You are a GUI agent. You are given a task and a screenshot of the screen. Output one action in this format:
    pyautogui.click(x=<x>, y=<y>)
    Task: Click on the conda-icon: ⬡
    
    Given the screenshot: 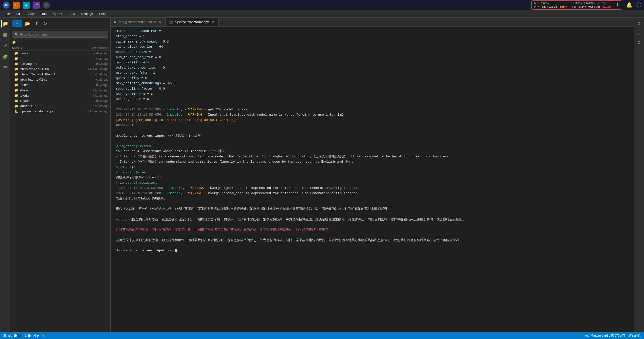 What is the action you would take?
    pyautogui.click(x=16, y=5)
    